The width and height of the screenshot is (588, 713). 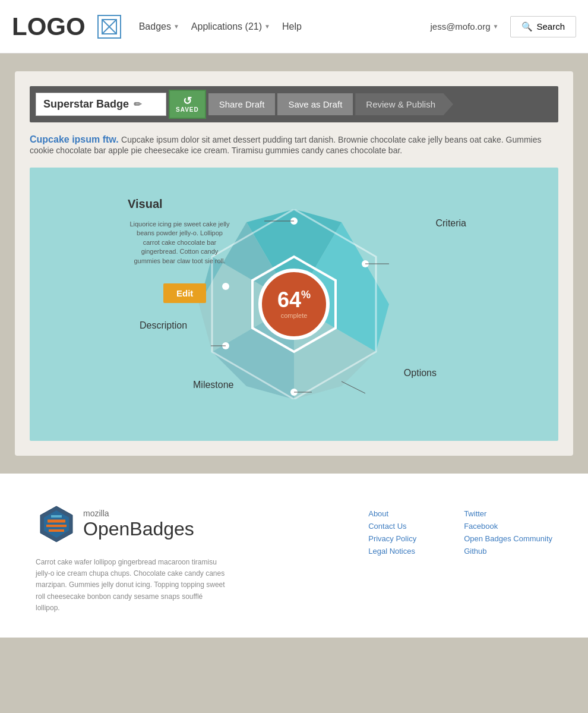 What do you see at coordinates (421, 373) in the screenshot?
I see `options-label: Options` at bounding box center [421, 373].